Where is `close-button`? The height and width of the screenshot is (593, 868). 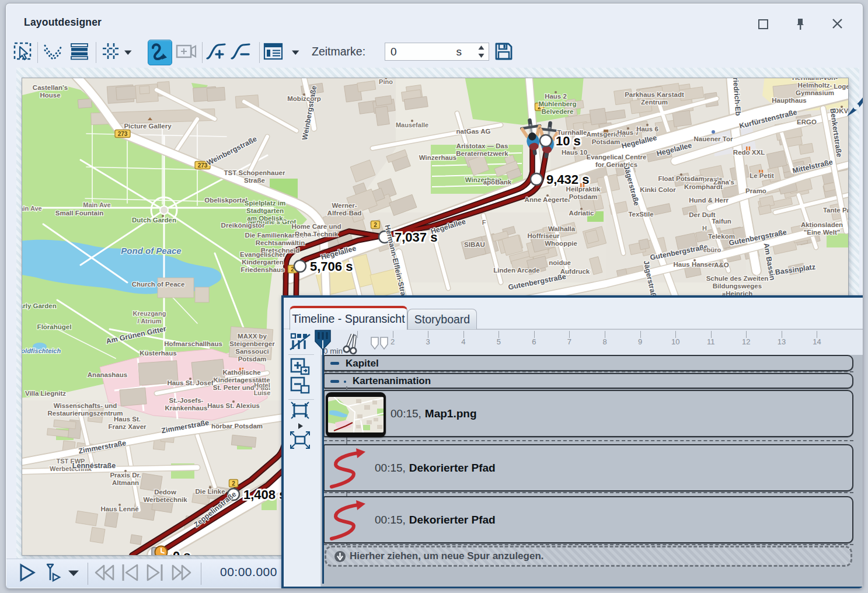
close-button is located at coordinates (837, 24).